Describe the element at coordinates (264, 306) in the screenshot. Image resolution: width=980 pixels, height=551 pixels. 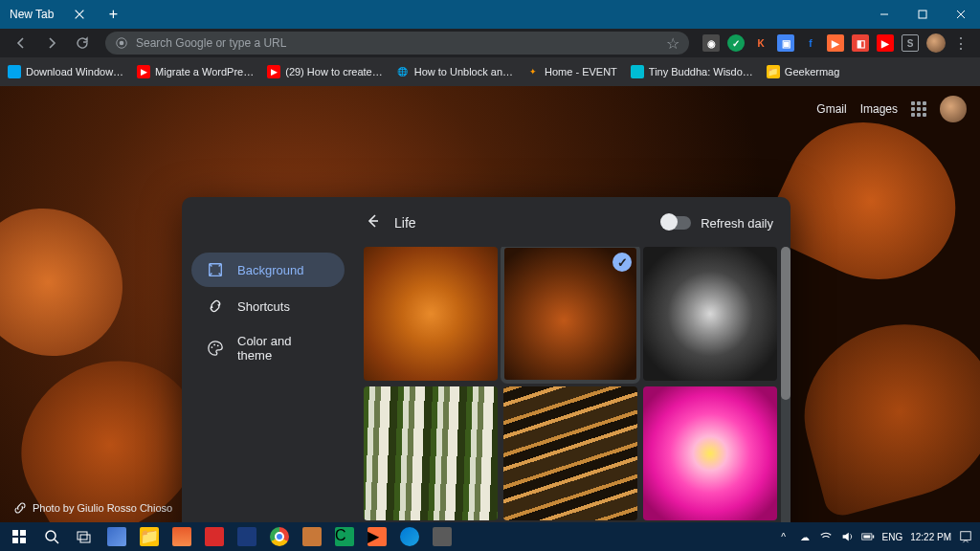
I see `sidebar-item-label: Shortcuts` at that location.